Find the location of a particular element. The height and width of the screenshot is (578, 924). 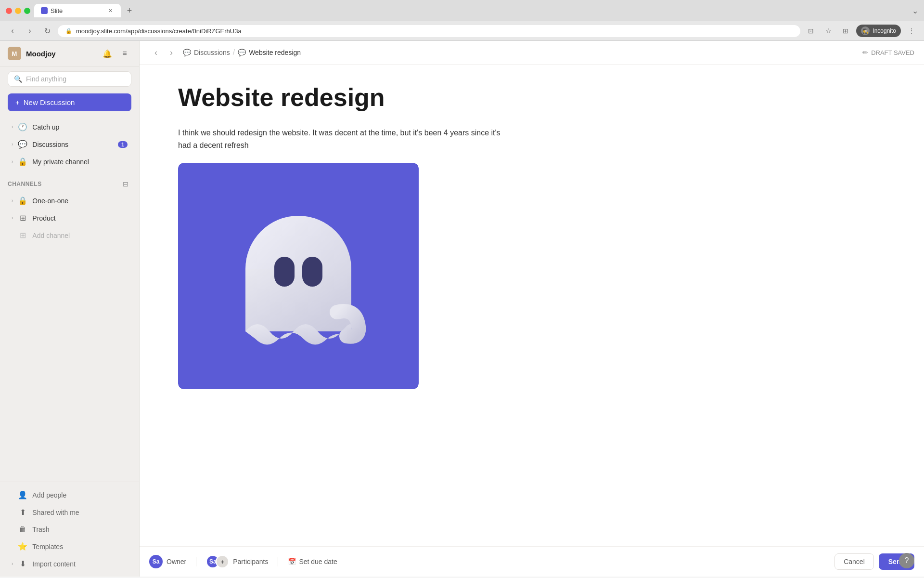

shared-with-me-label: Shared with me is located at coordinates (56, 512).